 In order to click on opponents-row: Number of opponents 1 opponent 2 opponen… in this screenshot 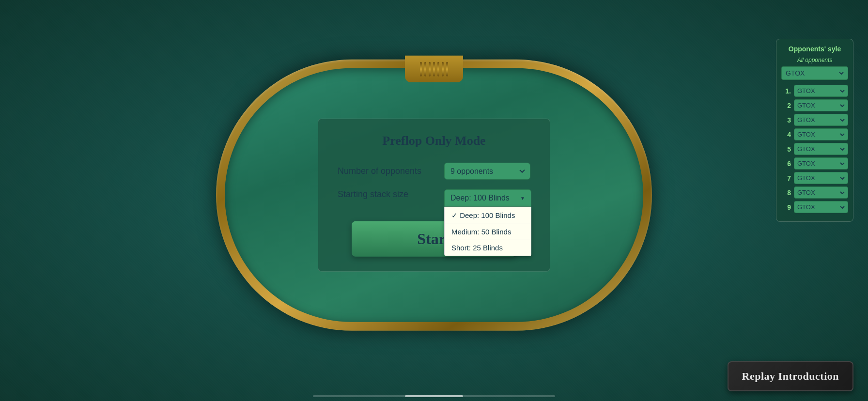, I will do `click(434, 171)`.